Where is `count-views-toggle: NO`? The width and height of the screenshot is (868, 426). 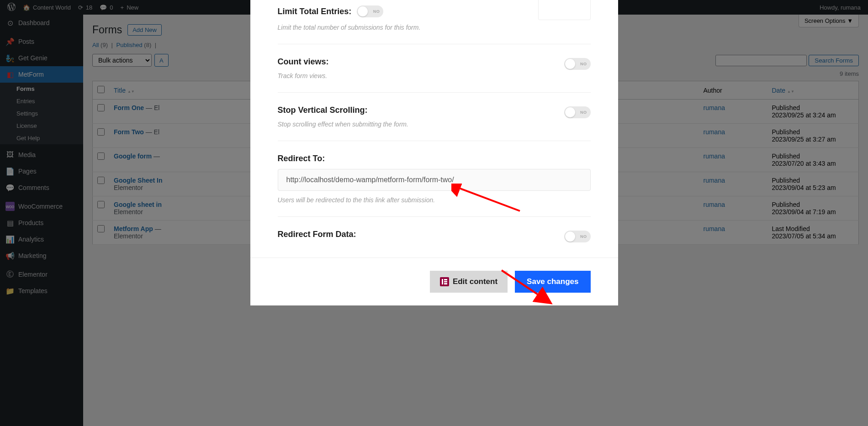
count-views-toggle: NO is located at coordinates (577, 64).